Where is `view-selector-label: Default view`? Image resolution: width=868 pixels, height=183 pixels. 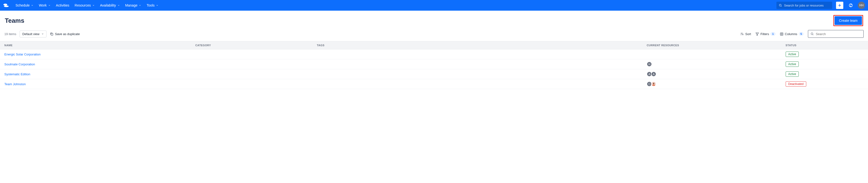 view-selector-label: Default view is located at coordinates (31, 34).